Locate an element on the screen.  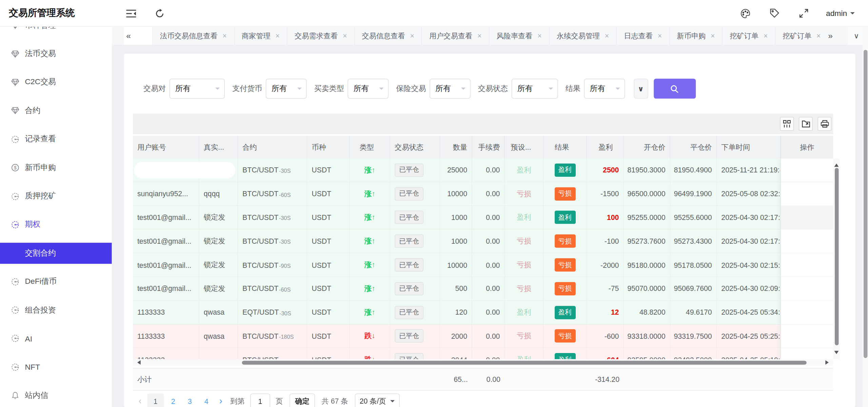
filter-select-5: 所有 is located at coordinates (534, 89).